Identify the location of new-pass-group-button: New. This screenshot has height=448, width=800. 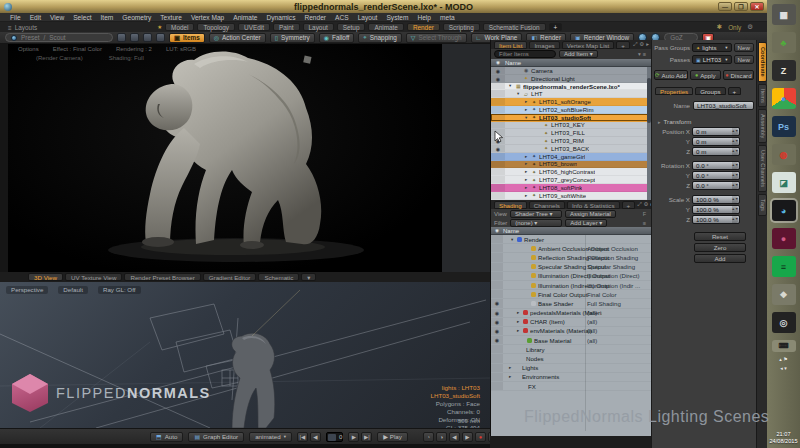
(744, 48).